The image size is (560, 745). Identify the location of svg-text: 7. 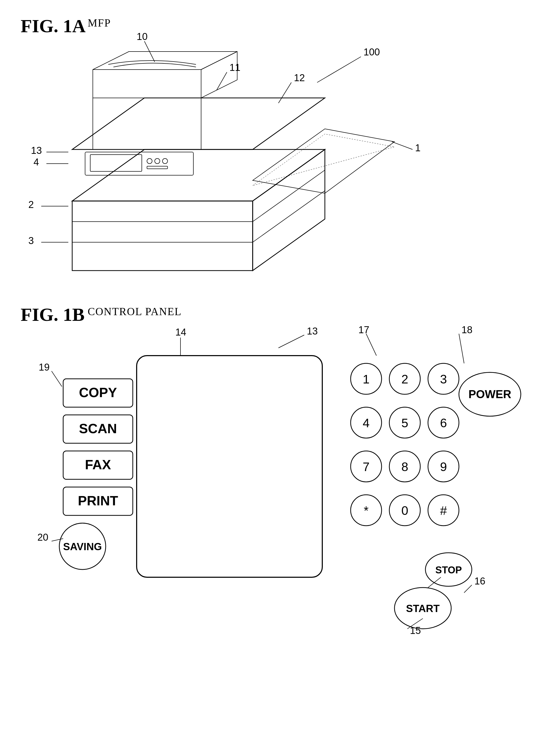
(366, 467).